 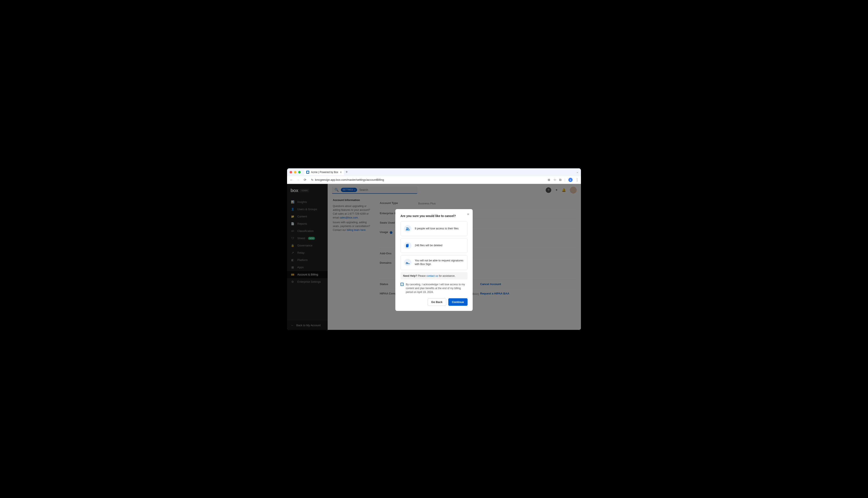 What do you see at coordinates (432, 276) in the screenshot?
I see `contact-us-link: contact us` at bounding box center [432, 276].